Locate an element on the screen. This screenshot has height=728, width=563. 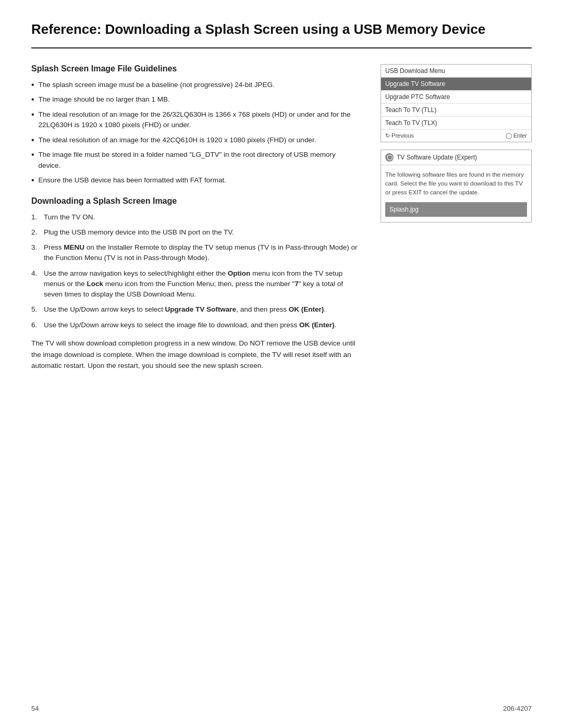
section1-heading: Splash Screen Image File Guidelines is located at coordinates (195, 69).